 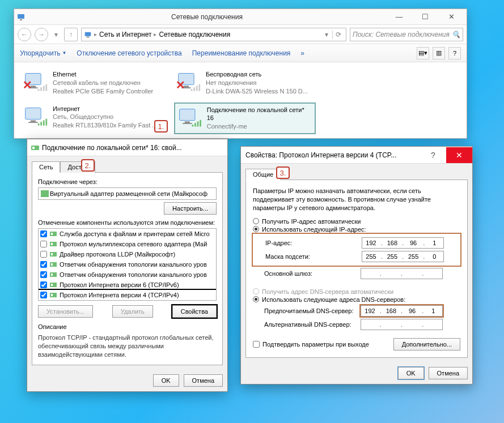 What do you see at coordinates (357, 300) in the screenshot?
I see `radio-use-dns: Использовать следующие адреса DNS-сервер…` at bounding box center [357, 300].